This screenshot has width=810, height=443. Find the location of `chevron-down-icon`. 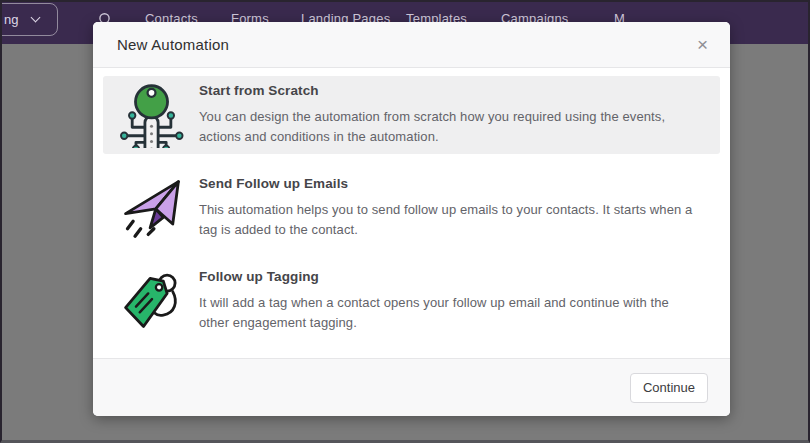

chevron-down-icon is located at coordinates (36, 18).